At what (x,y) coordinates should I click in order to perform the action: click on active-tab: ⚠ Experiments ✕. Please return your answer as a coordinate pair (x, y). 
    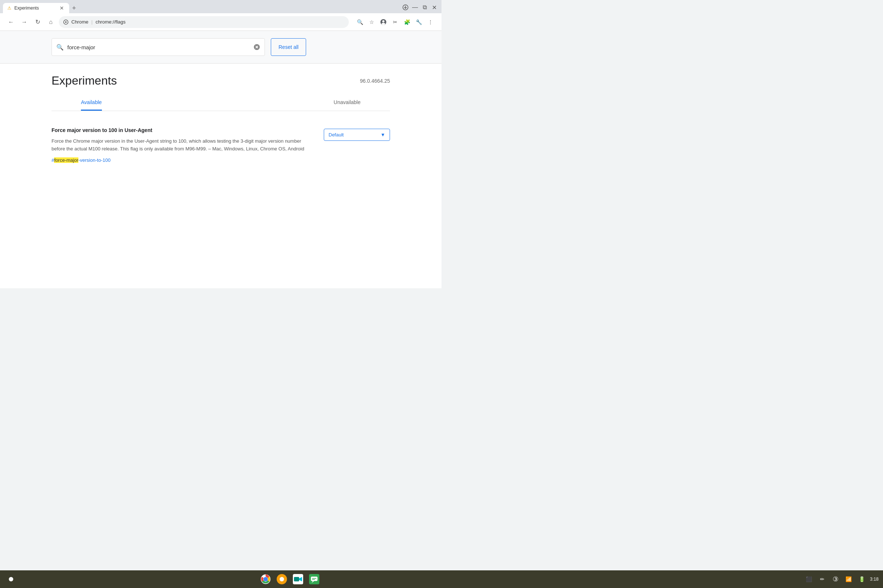
    Looking at the image, I should click on (36, 8).